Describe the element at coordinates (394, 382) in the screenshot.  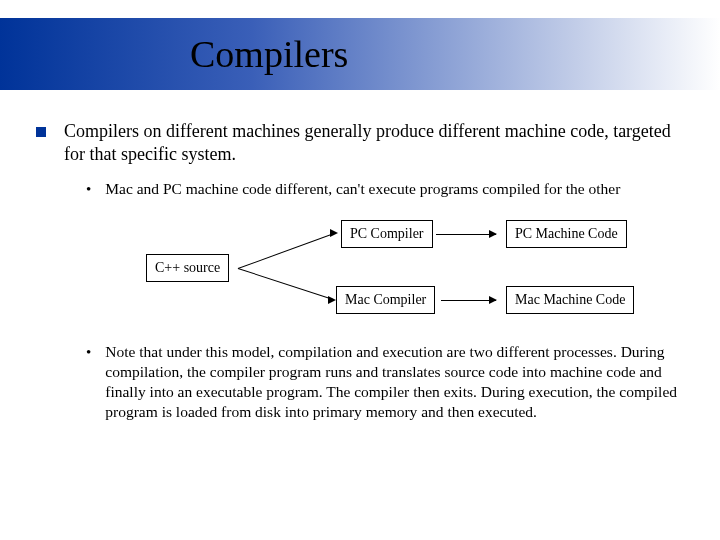
I see `sub-bullet-text: Note that under this model, compilation …` at that location.